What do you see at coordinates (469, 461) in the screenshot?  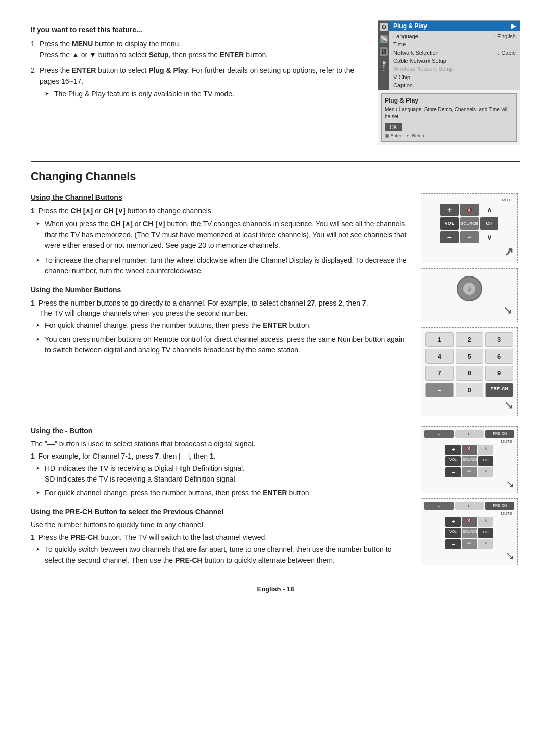 I see `sr-source: SOURCE` at bounding box center [469, 461].